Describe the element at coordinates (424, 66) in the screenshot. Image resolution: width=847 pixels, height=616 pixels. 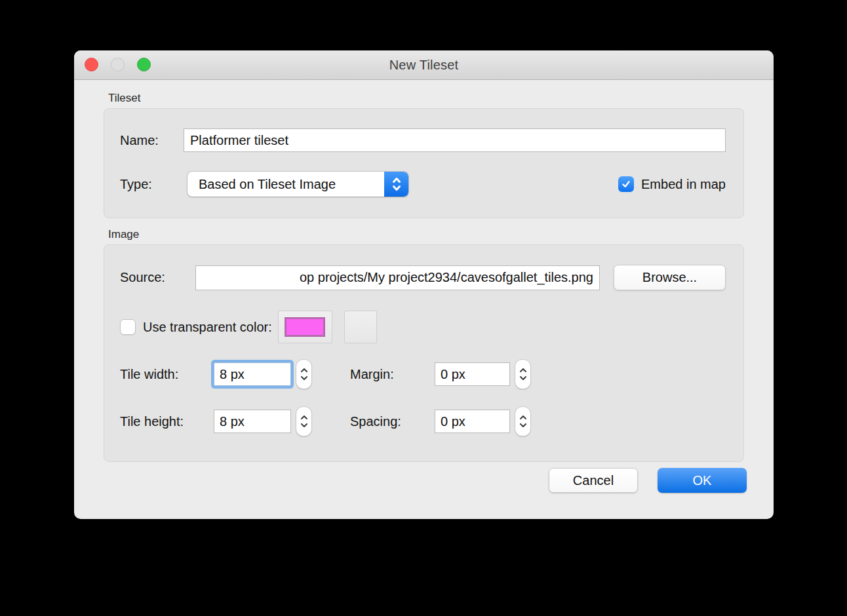
I see `window-title: New Tileset` at that location.